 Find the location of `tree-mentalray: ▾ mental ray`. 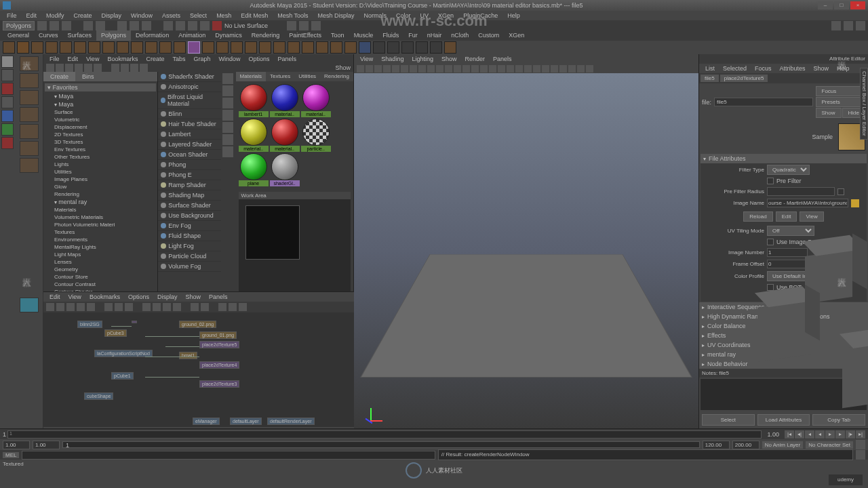

tree-mentalray: ▾ mental ray is located at coordinates (100, 202).